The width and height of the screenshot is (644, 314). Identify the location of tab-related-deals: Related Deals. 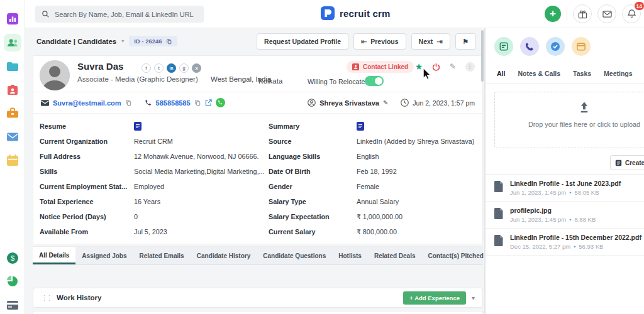
(395, 256).